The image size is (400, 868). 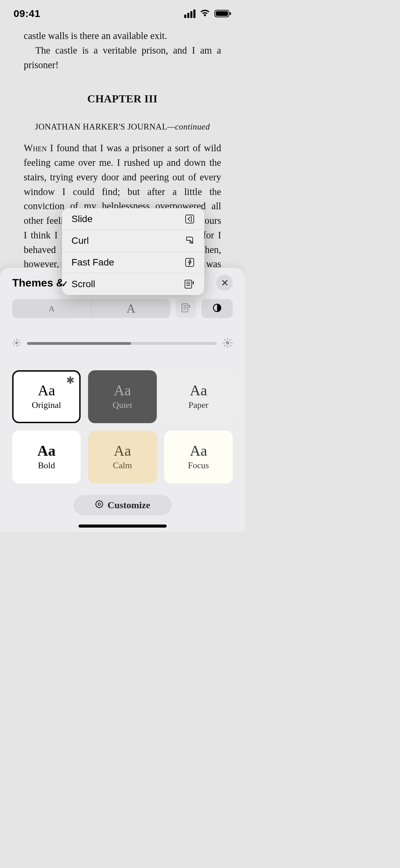 What do you see at coordinates (38, 283) in the screenshot?
I see `sheet-title: Themes &` at bounding box center [38, 283].